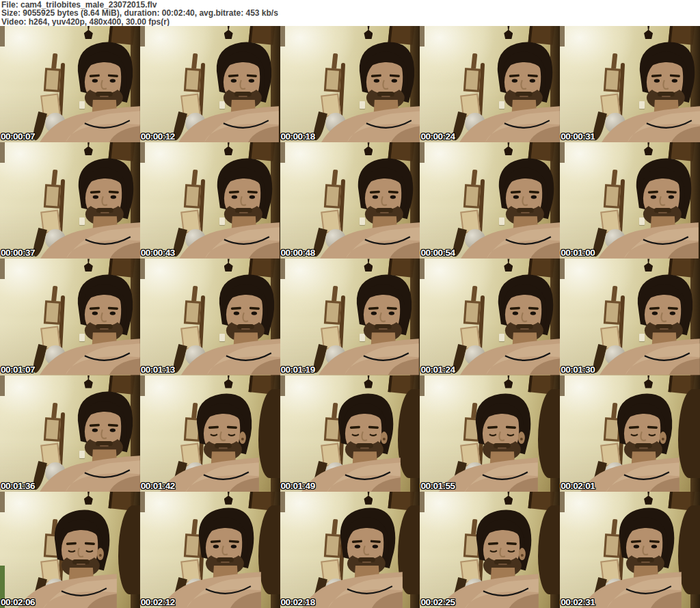  What do you see at coordinates (298, 137) in the screenshot?
I see `timestamp-overlay: 00:00:18` at bounding box center [298, 137].